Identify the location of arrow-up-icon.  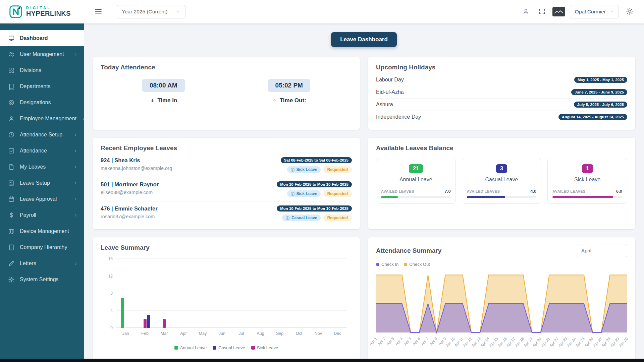
(275, 101).